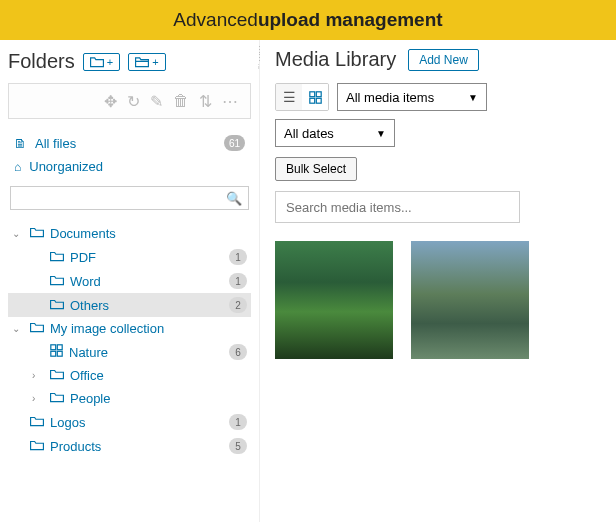 This screenshot has height=522, width=616. Describe the element at coordinates (130, 446) in the screenshot. I see `tree-item-products: Products5` at that location.